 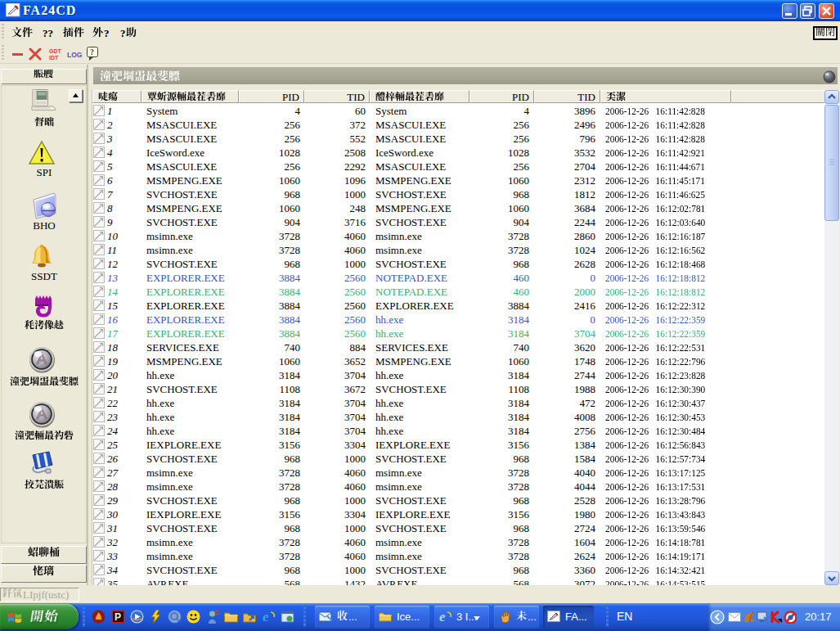 What do you see at coordinates (54, 57) in the screenshot?
I see `svg-text: IDT` at bounding box center [54, 57].